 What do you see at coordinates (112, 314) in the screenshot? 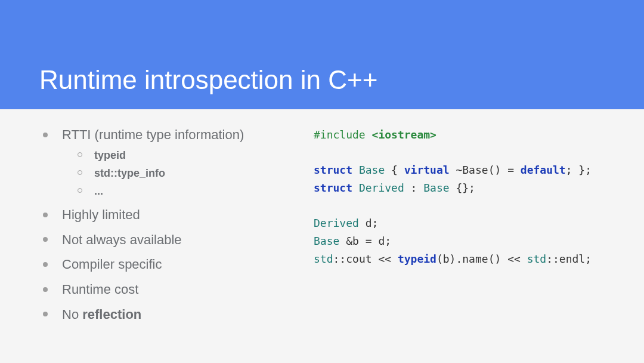
I see `bullet-text-bold: reflection` at bounding box center [112, 314].